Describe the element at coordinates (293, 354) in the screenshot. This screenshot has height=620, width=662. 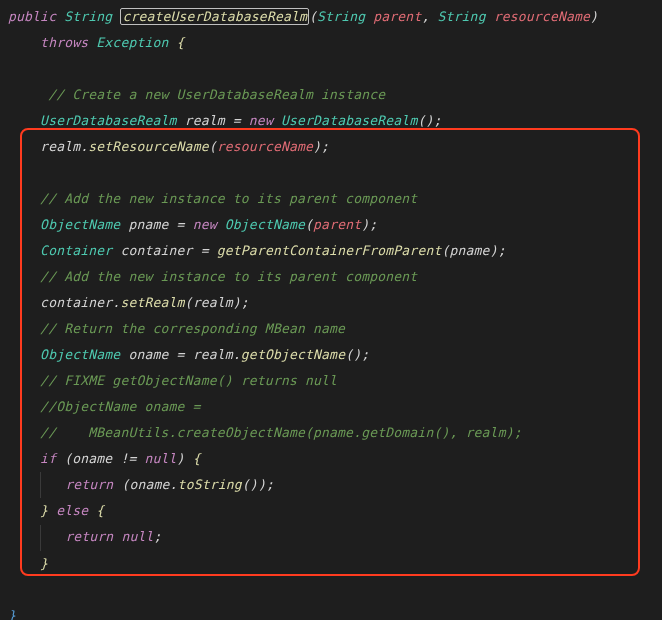
I see `method-call: getObjectName` at that location.